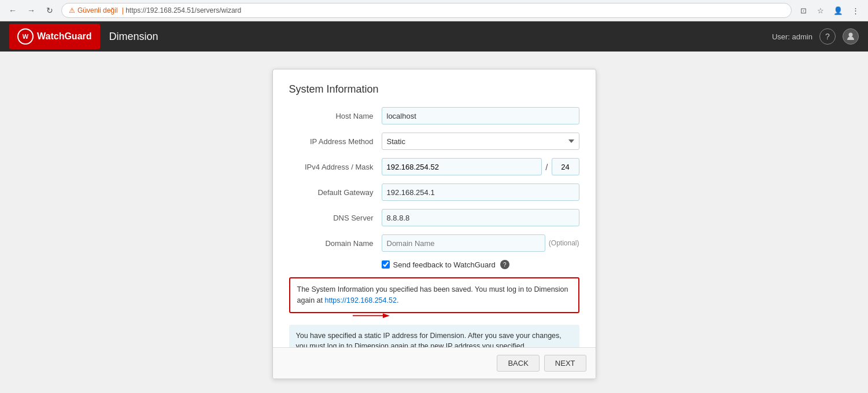 The width and height of the screenshot is (868, 393). Describe the element at coordinates (434, 89) in the screenshot. I see `dialog-title: System Information` at that location.